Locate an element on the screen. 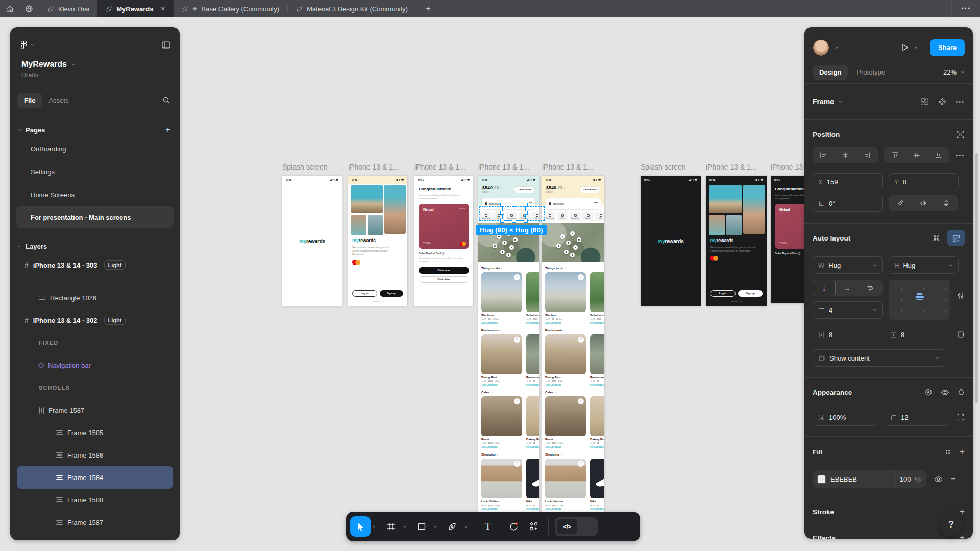 Image resolution: width=980 pixels, height=551 pixels. add-effect-button: + is located at coordinates (962, 536).